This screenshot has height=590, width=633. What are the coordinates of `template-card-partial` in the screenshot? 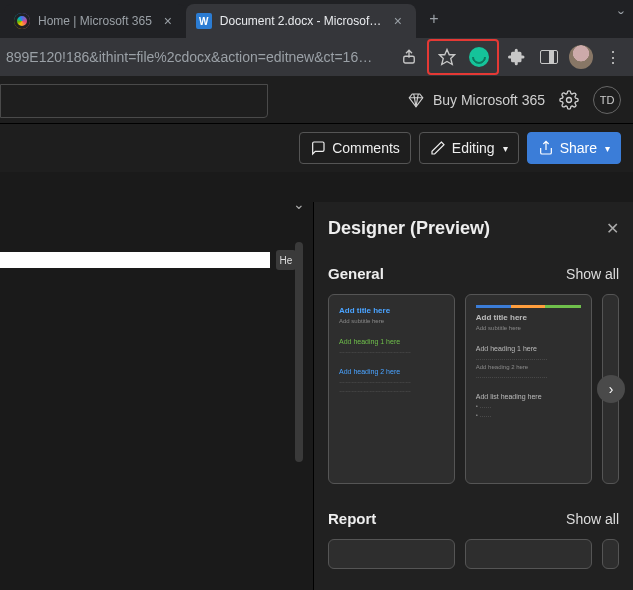 It's located at (610, 554).